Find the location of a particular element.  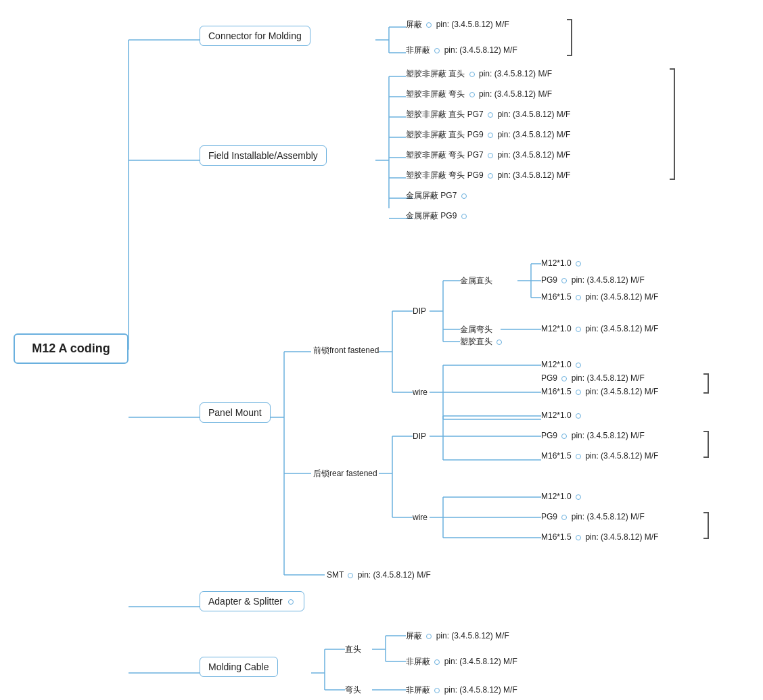

adapter-splitter-label: Adapter & Splitter is located at coordinates (246, 601).